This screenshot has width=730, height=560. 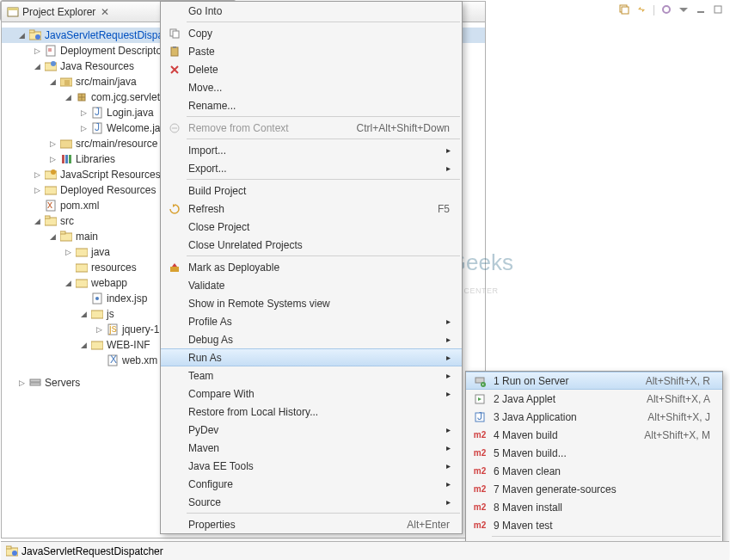 What do you see at coordinates (113, 360) in the screenshot?
I see `xml-file-icon: X` at bounding box center [113, 360].